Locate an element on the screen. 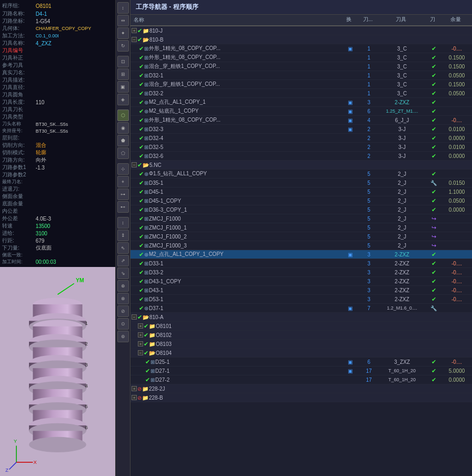  toolbar-btn-12: ⬠ is located at coordinates (123, 153).